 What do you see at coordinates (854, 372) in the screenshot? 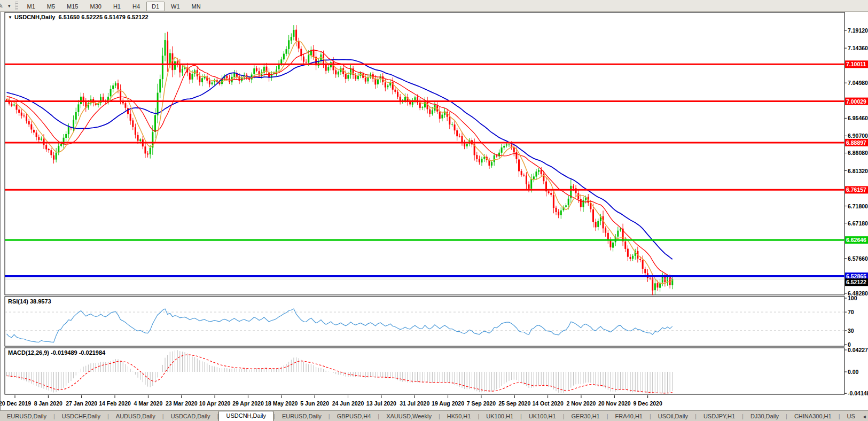
I see `macd-axis-label: 0.00` at bounding box center [854, 372].